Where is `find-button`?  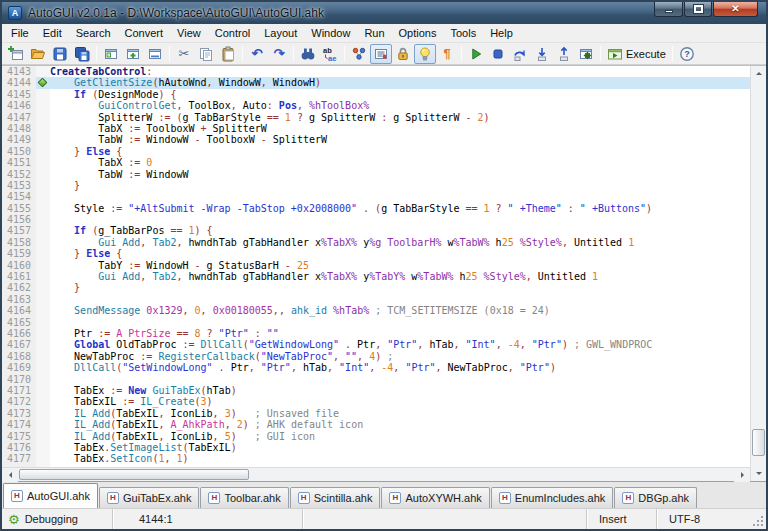 find-button is located at coordinates (308, 54).